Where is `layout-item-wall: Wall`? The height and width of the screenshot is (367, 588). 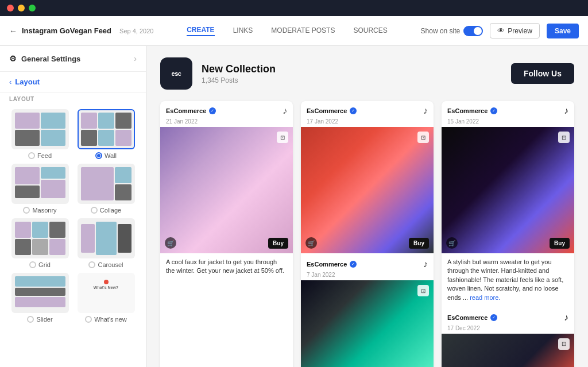
layout-item-wall: Wall is located at coordinates (106, 134).